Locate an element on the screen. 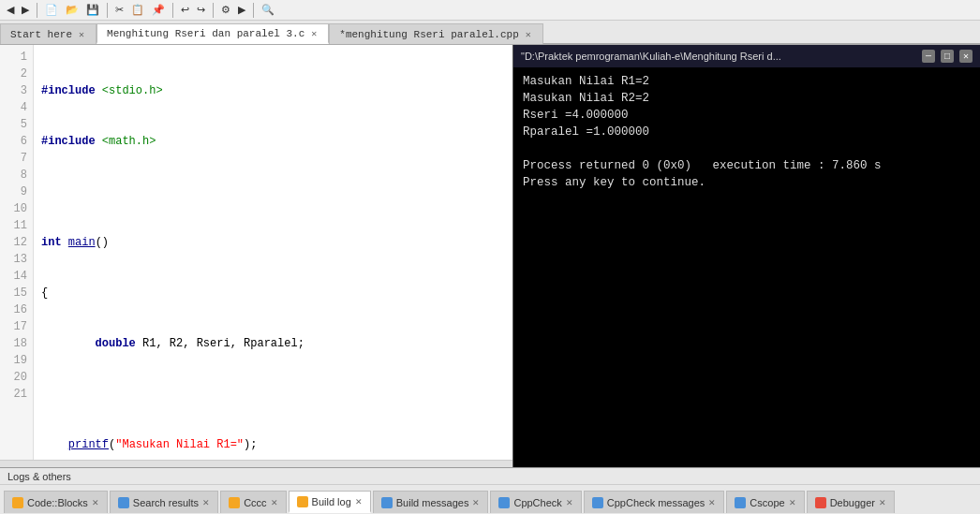 This screenshot has width=980, height=514. bottom-tab-buildmsg-close: ✕ is located at coordinates (476, 503).